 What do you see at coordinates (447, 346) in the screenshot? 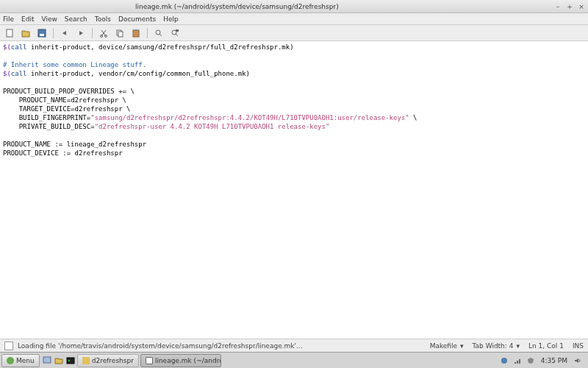
I see `language-selector: Makefile▾` at bounding box center [447, 346].